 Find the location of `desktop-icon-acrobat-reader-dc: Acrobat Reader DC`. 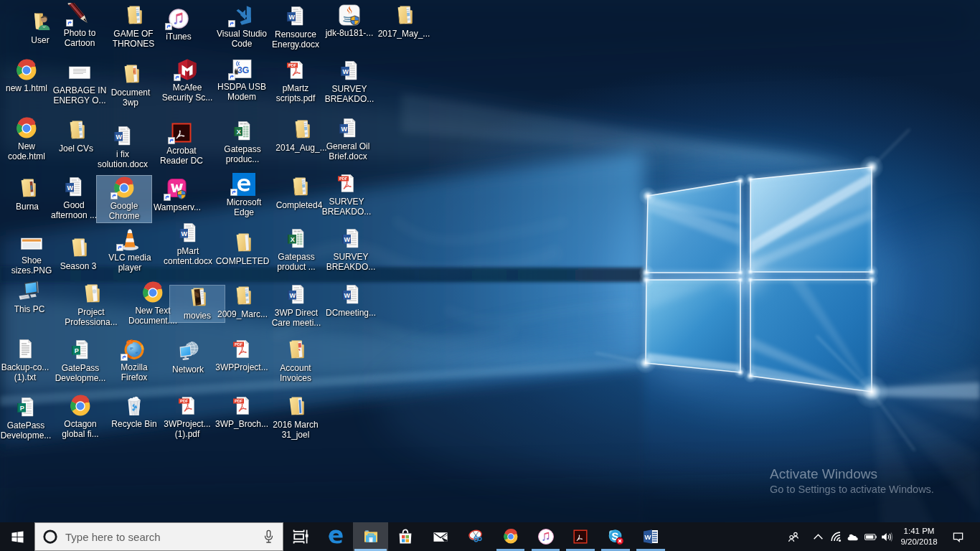

desktop-icon-acrobat-reader-dc: Acrobat Reader DC is located at coordinates (182, 143).